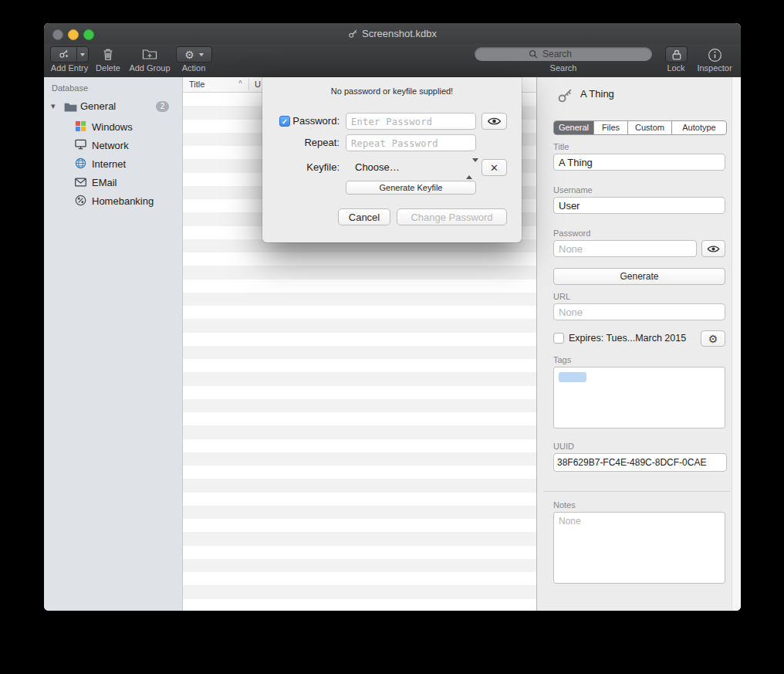 The width and height of the screenshot is (784, 674). Describe the element at coordinates (574, 128) in the screenshot. I see `tab-general: General` at that location.